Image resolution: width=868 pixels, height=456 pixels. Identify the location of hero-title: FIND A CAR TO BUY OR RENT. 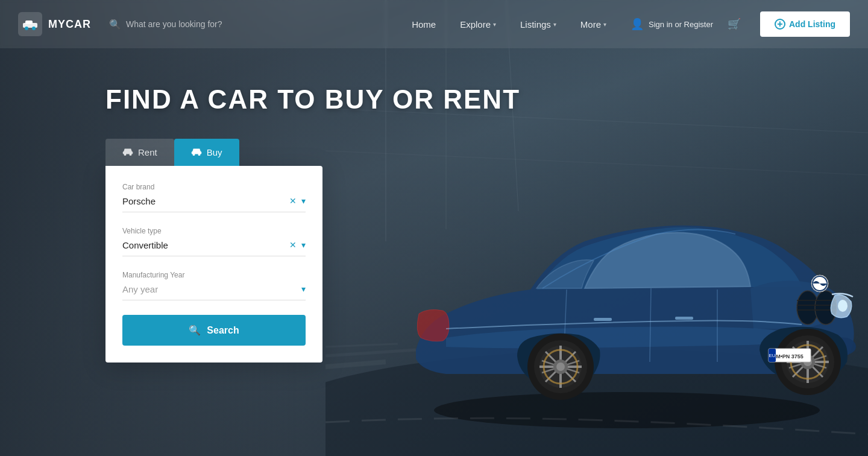
(487, 100).